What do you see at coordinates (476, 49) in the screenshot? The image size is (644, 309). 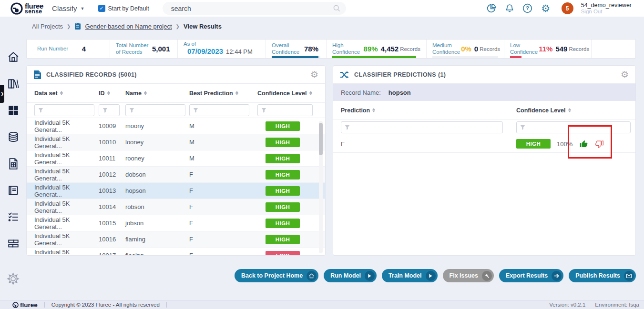 I see `stat-count: 0` at bounding box center [476, 49].